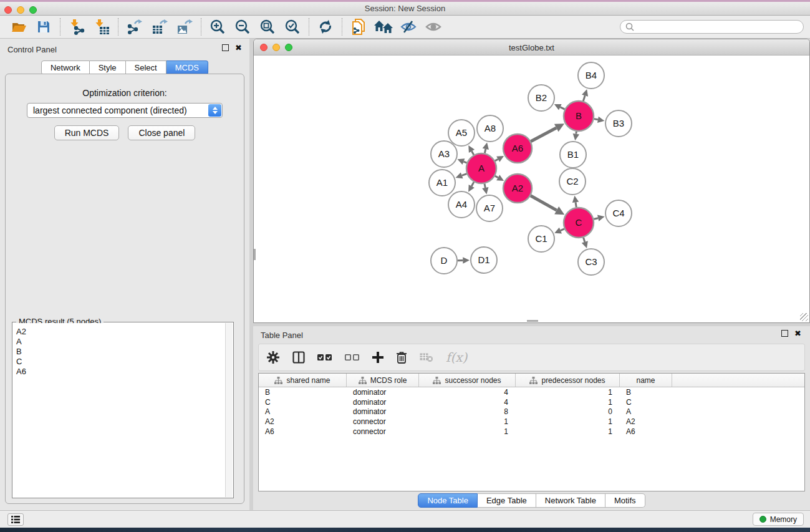 The height and width of the screenshot is (532, 810). I want to click on graph-node-label: B3, so click(619, 123).